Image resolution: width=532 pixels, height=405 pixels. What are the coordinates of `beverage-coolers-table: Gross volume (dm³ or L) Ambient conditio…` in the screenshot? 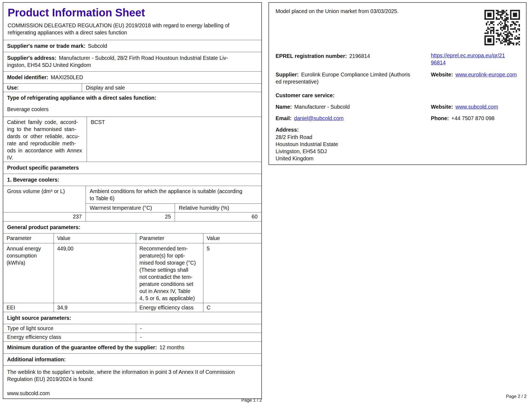 It's located at (132, 203).